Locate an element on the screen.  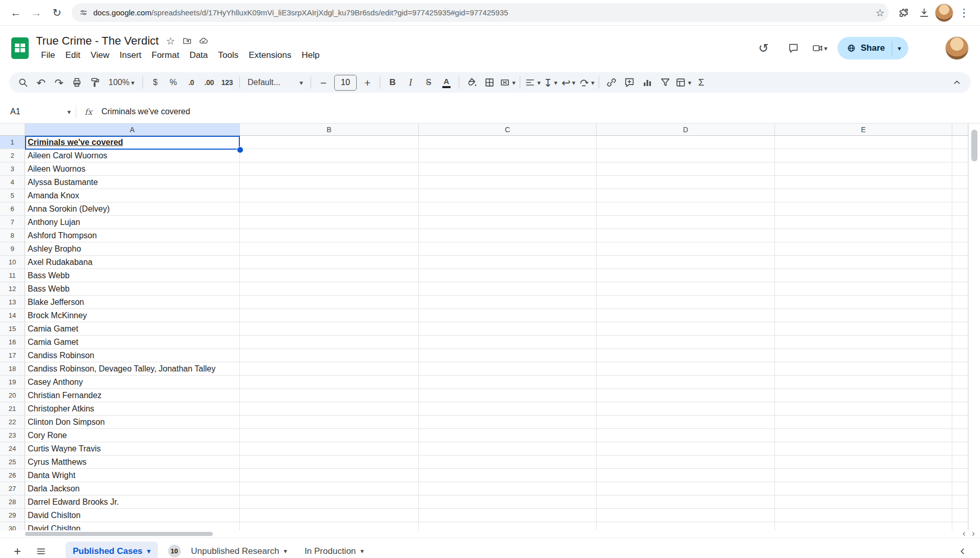
cell-F13 is located at coordinates (961, 302).